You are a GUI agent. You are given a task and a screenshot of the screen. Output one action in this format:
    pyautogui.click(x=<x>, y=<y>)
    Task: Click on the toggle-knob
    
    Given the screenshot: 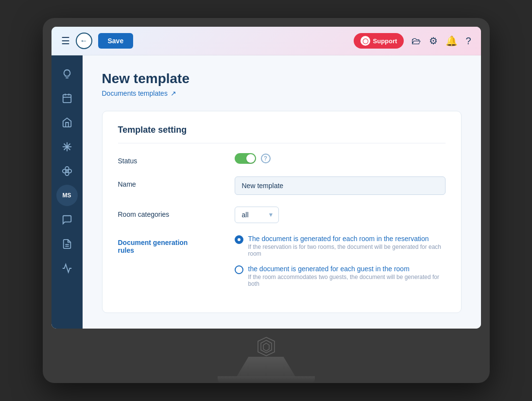 What is the action you would take?
    pyautogui.click(x=251, y=158)
    